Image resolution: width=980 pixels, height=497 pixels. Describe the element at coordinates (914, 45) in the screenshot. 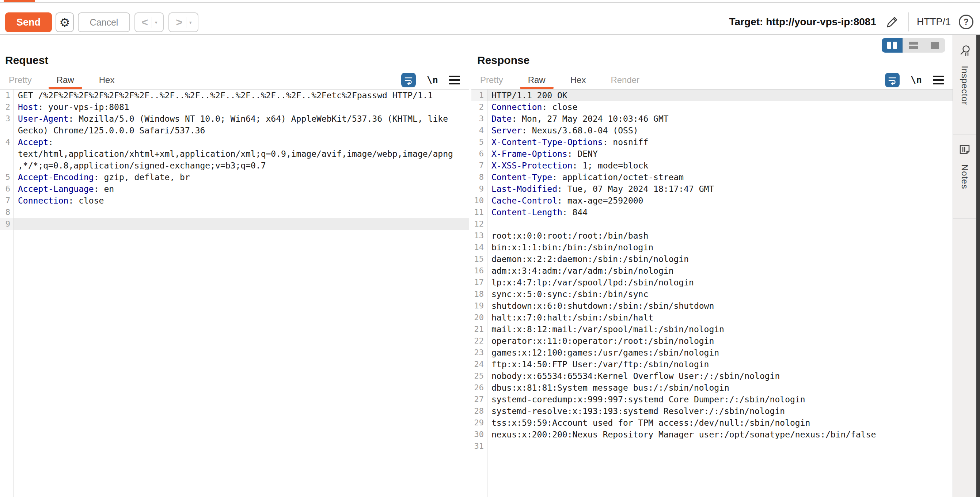

I see `layout-toggle` at that location.